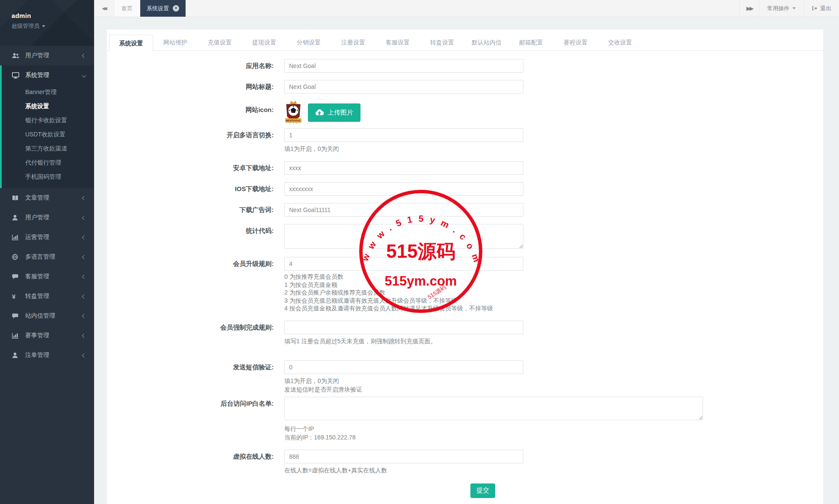 This screenshot has height=504, width=839. I want to click on sidebar-item-label: 多语言管理, so click(40, 257).